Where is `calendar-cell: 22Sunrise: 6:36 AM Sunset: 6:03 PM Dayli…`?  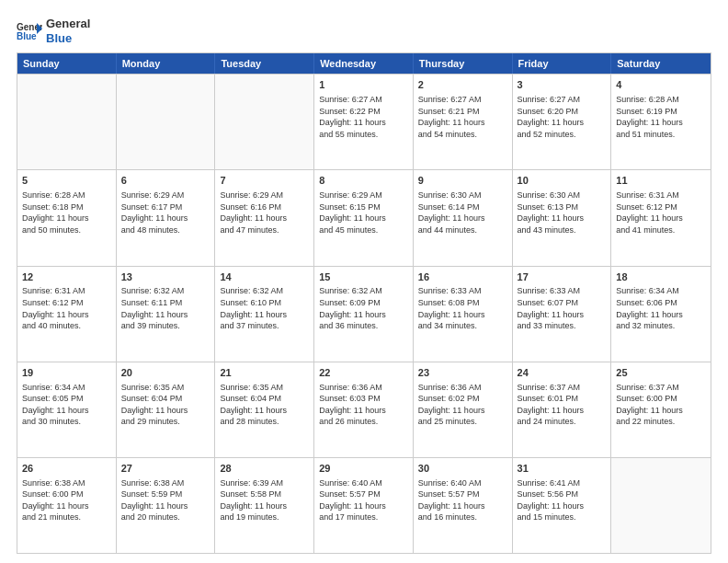 calendar-cell: 22Sunrise: 6:36 AM Sunset: 6:03 PM Dayli… is located at coordinates (364, 410).